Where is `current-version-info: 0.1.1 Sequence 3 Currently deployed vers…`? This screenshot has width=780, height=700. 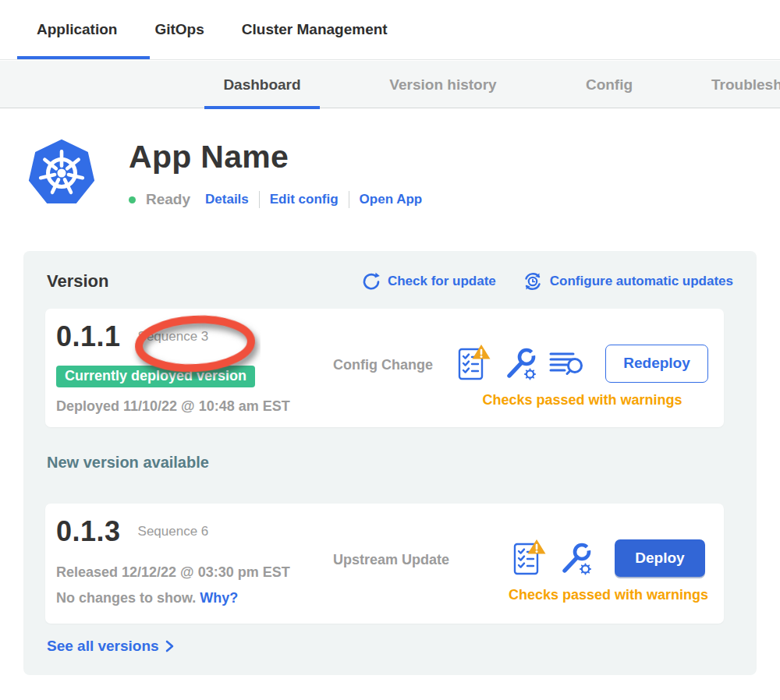 current-version-info: 0.1.1 Sequence 3 Currently deployed vers… is located at coordinates (195, 367).